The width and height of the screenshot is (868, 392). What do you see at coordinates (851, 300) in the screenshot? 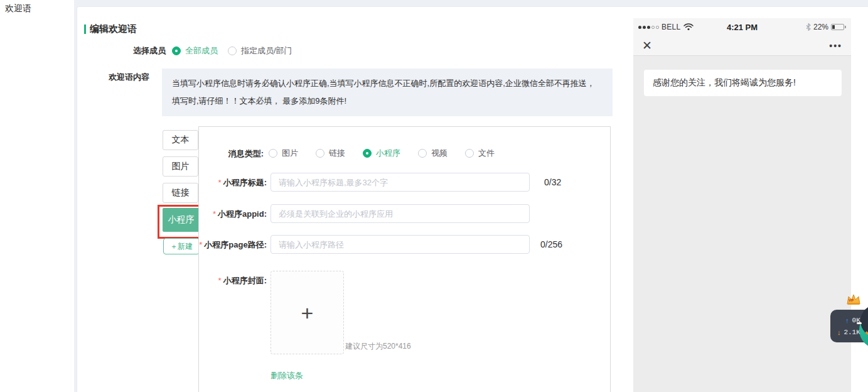
I see `vip-label: VIP` at bounding box center [851, 300].